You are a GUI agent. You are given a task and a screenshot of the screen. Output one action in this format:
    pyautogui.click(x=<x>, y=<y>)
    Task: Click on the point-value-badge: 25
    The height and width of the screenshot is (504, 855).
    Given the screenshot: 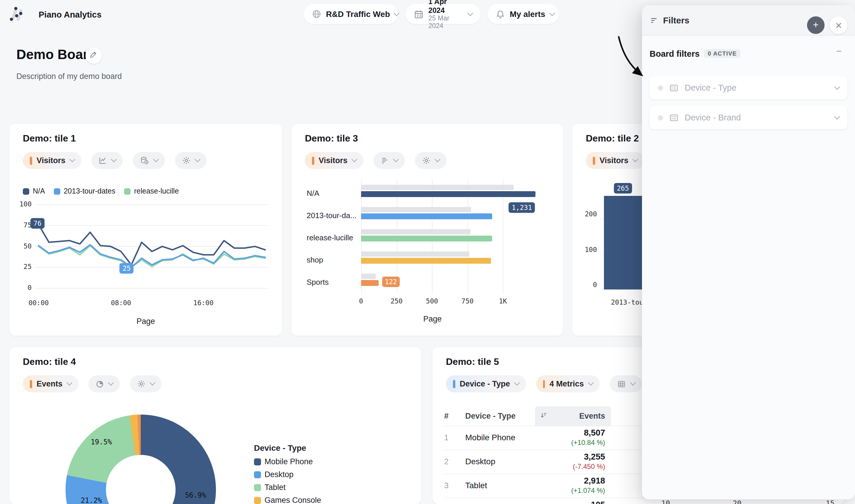 What is the action you would take?
    pyautogui.click(x=127, y=269)
    